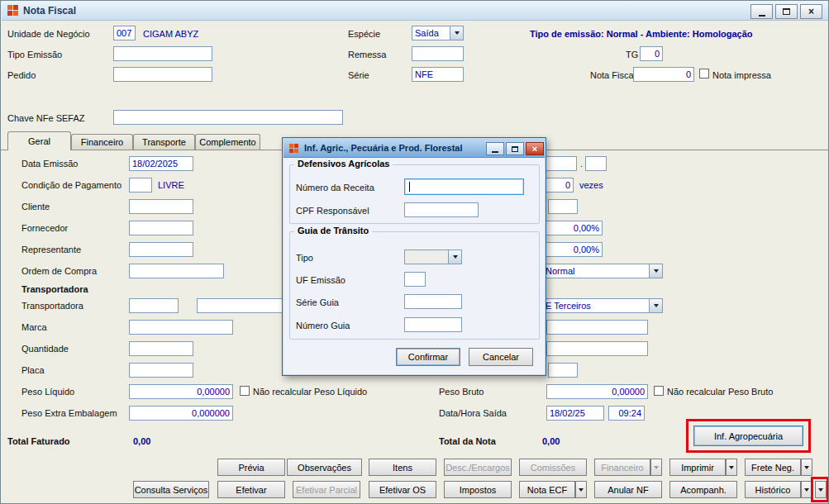  I want to click on maximize-button, so click(787, 12).